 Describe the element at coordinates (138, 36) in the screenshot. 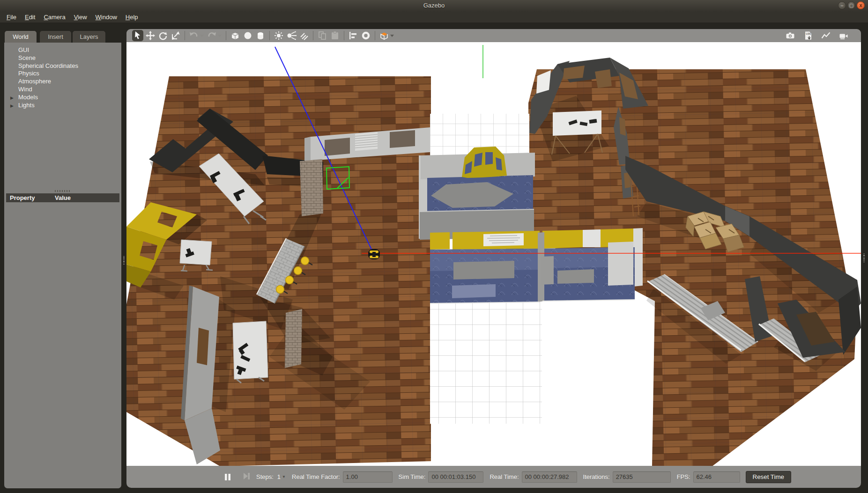

I see `select-tool` at that location.